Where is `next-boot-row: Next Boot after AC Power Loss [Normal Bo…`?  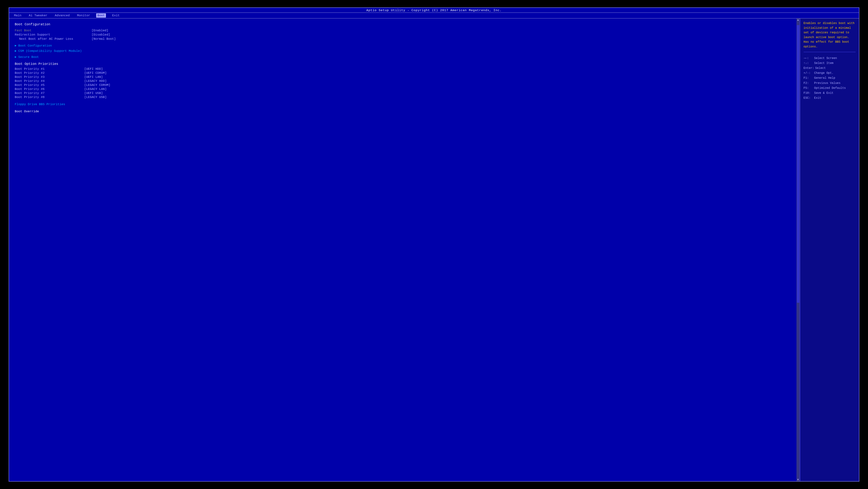
next-boot-row: Next Boot after AC Power Loss [Normal Bo… is located at coordinates (405, 39).